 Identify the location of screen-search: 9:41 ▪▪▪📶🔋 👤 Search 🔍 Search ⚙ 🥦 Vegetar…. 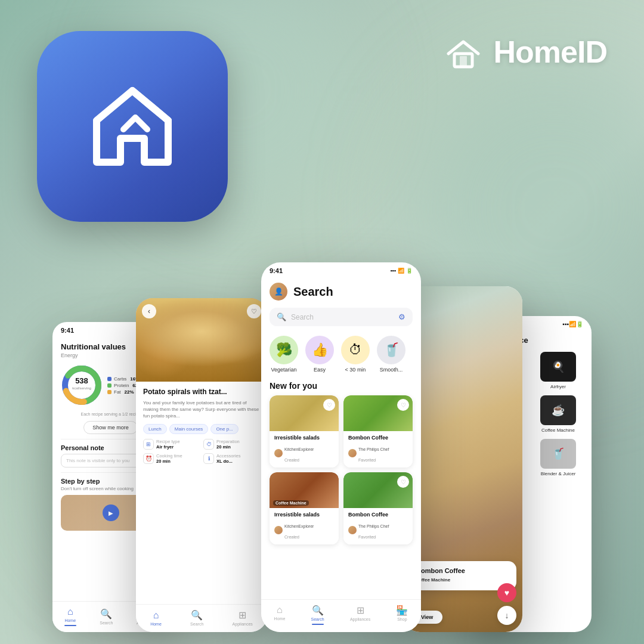
(341, 447).